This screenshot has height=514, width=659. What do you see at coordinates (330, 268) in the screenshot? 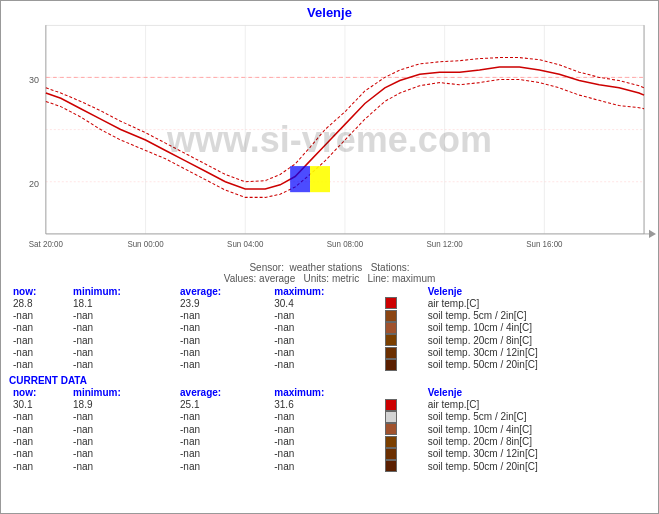
I see `legend-line1: Sensor: weather stations Stations:` at bounding box center [330, 268].